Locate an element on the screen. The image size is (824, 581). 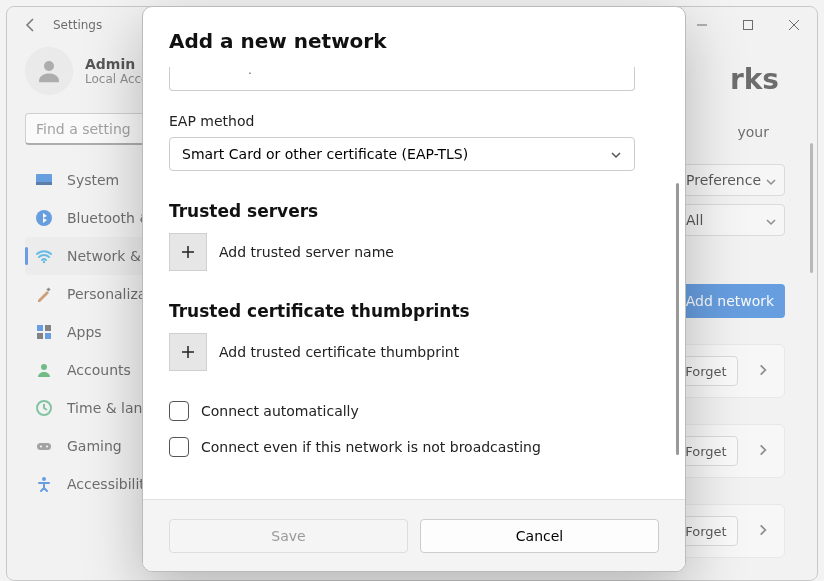
save-button: Save is located at coordinates (288, 536).